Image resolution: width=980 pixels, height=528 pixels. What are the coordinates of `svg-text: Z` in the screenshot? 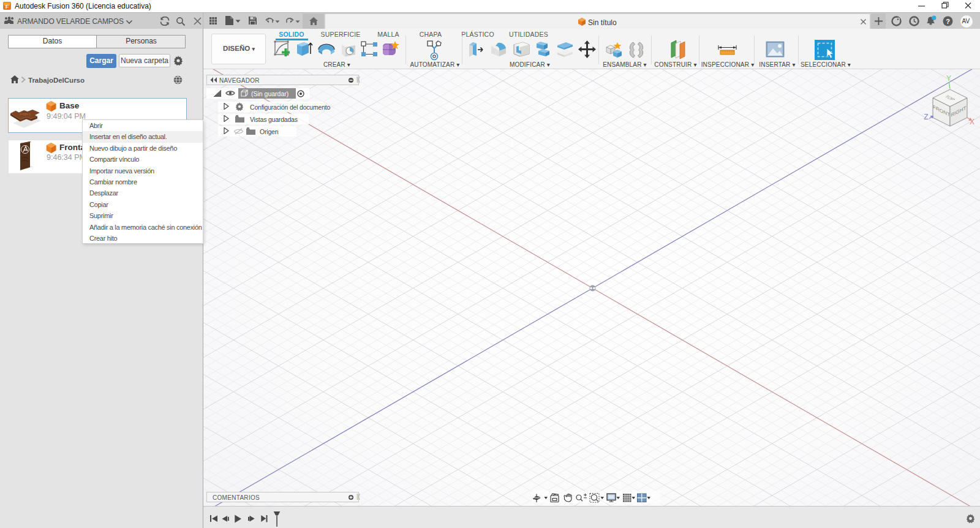 It's located at (926, 117).